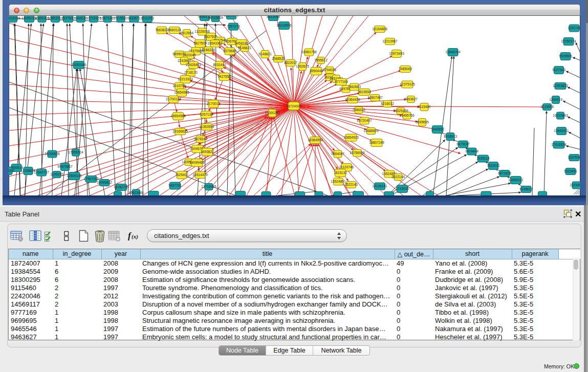  What do you see at coordinates (294, 106) in the screenshot?
I see `svg-text: 18724007` at bounding box center [294, 106].